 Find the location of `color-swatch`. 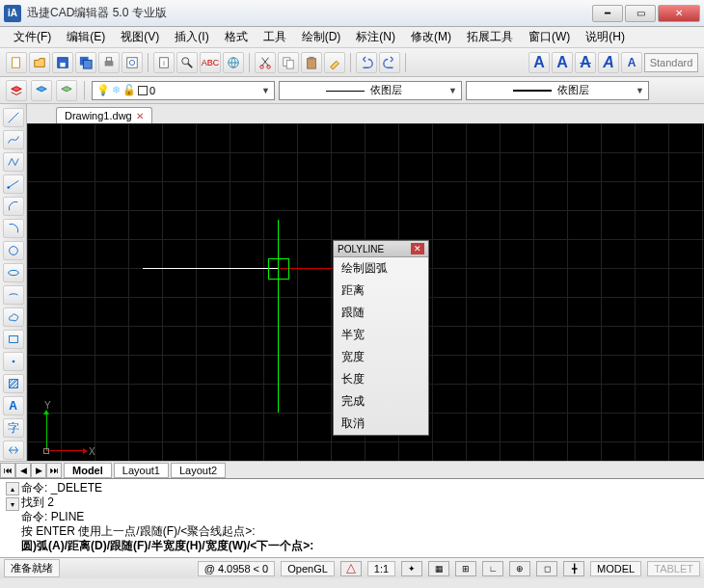

color-swatch is located at coordinates (143, 91).